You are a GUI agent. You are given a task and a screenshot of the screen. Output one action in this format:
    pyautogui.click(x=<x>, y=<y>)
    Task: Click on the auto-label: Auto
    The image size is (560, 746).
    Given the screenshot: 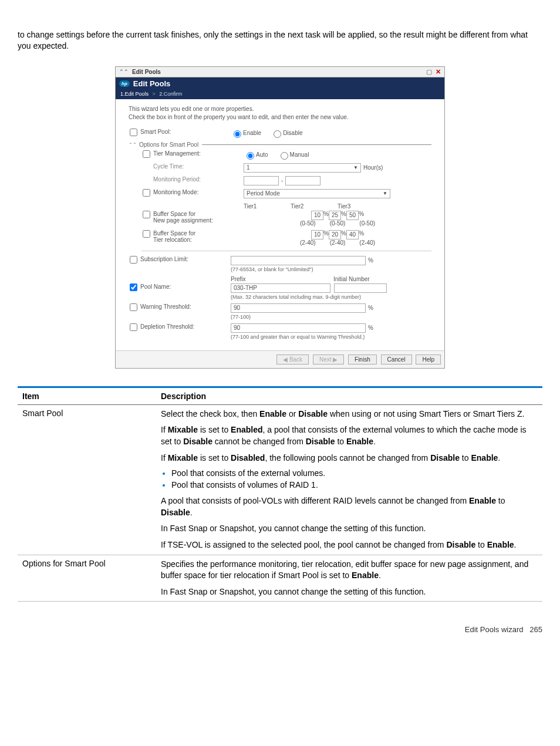 What is the action you would take?
    pyautogui.click(x=262, y=155)
    